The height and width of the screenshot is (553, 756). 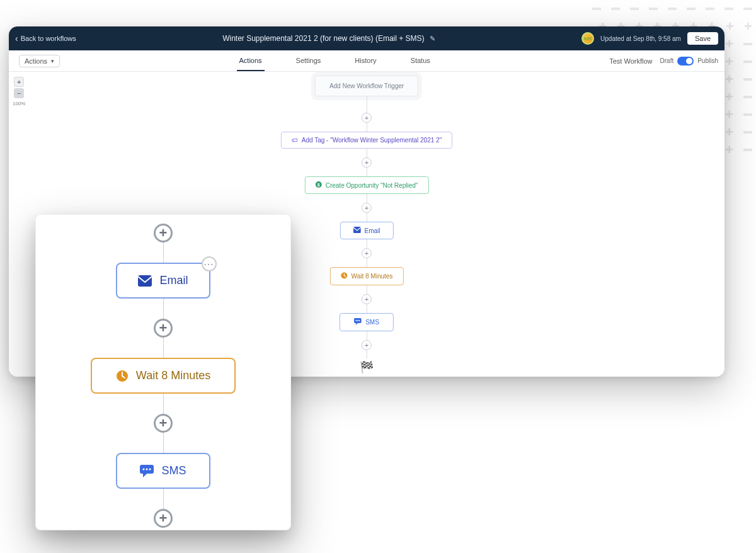 What do you see at coordinates (163, 281) in the screenshot?
I see `zoomed-step-email: Email ⋯` at bounding box center [163, 281].